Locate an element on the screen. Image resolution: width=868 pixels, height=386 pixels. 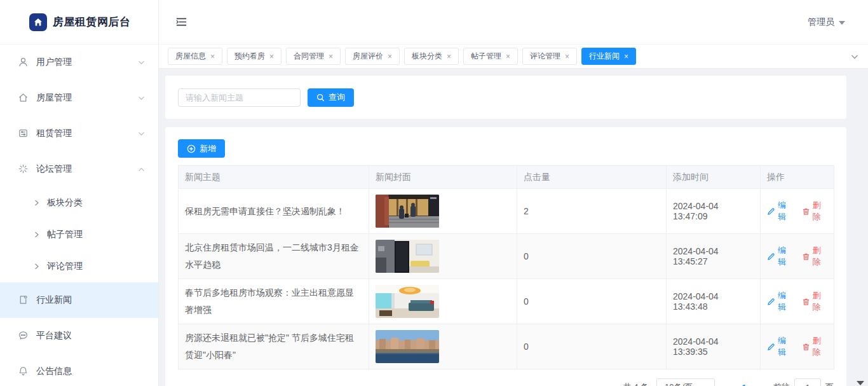
tab-appointment-viewing: 预约看房× is located at coordinates (254, 56).